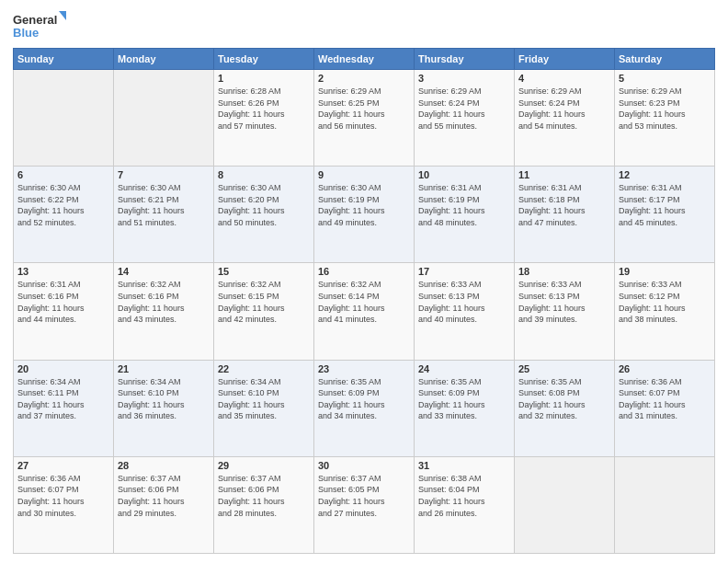  What do you see at coordinates (63, 271) in the screenshot?
I see `day-number: 13` at bounding box center [63, 271].